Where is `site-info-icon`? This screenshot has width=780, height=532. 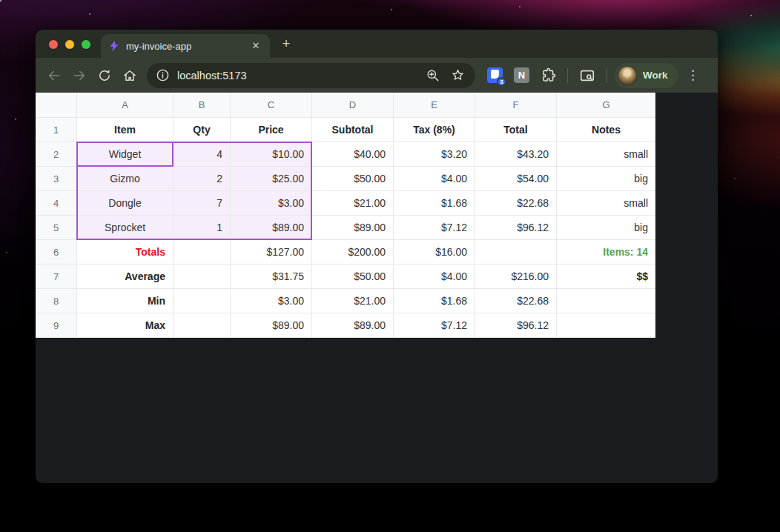
site-info-icon is located at coordinates (163, 76).